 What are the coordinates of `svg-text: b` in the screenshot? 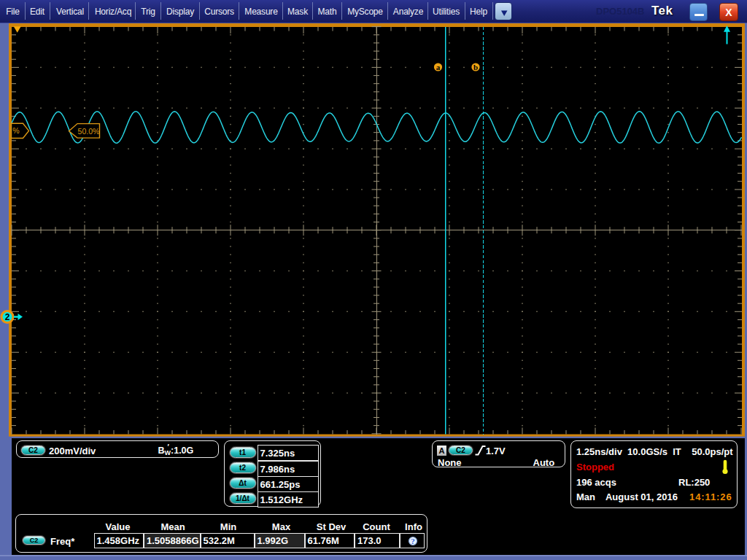 It's located at (476, 67).